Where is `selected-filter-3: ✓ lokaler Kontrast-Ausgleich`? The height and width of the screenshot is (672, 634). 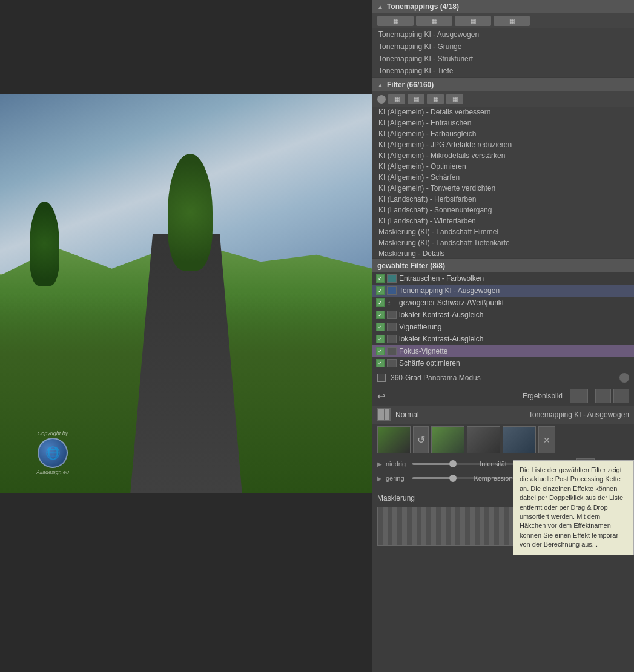 selected-filter-3: ✓ lokaler Kontrast-Ausgleich is located at coordinates (503, 315).